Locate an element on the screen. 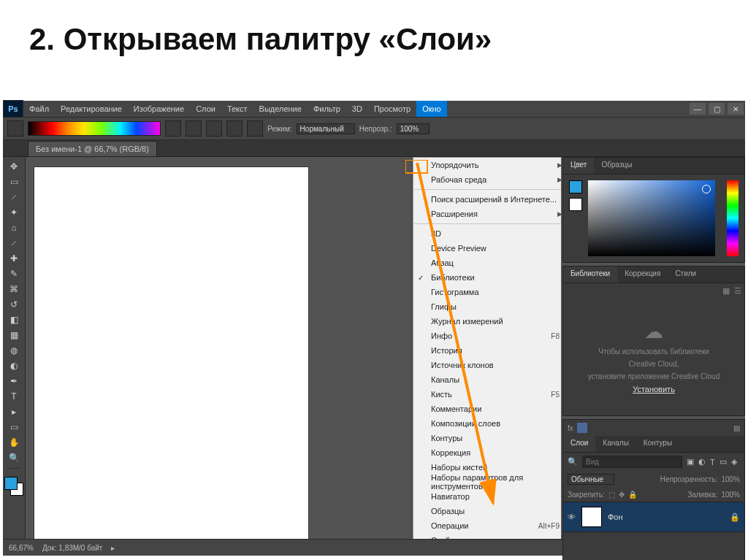 This screenshot has width=748, height=560. menu-item-образцы: Образцы is located at coordinates (487, 511).